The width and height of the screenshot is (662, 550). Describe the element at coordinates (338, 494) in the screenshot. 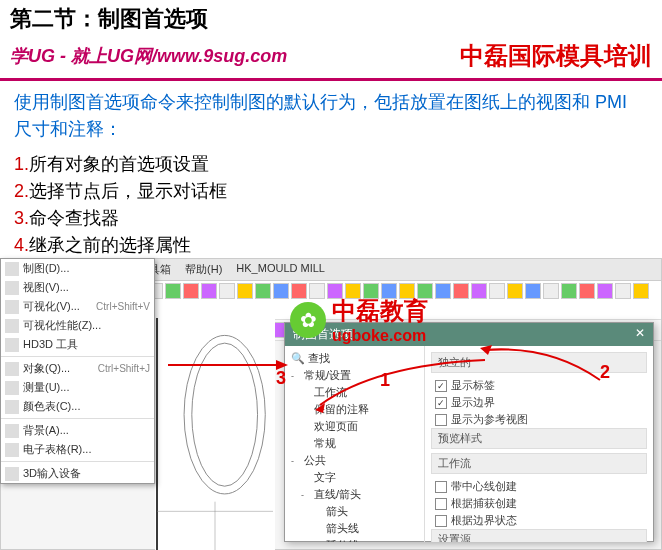

I see `tree-label: 直线/箭头` at that location.